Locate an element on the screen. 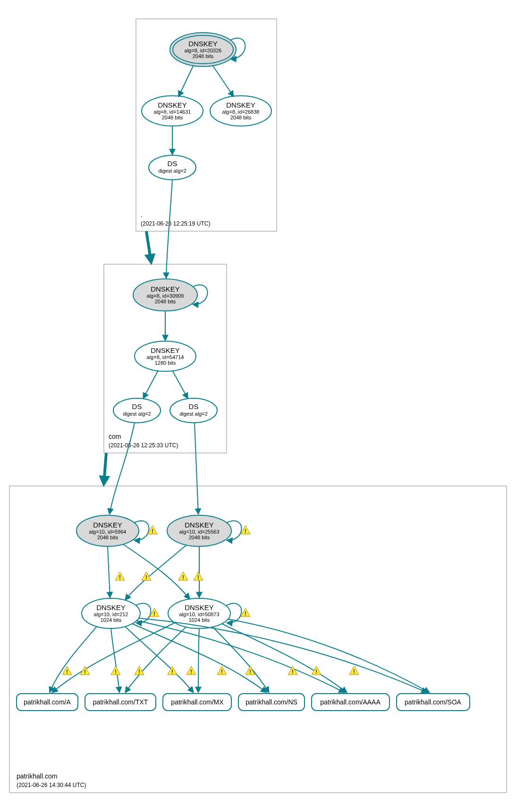 The image size is (516, 812). zone-ts-com: (2021-06-26 12:25:33 UTC) is located at coordinates (144, 445).